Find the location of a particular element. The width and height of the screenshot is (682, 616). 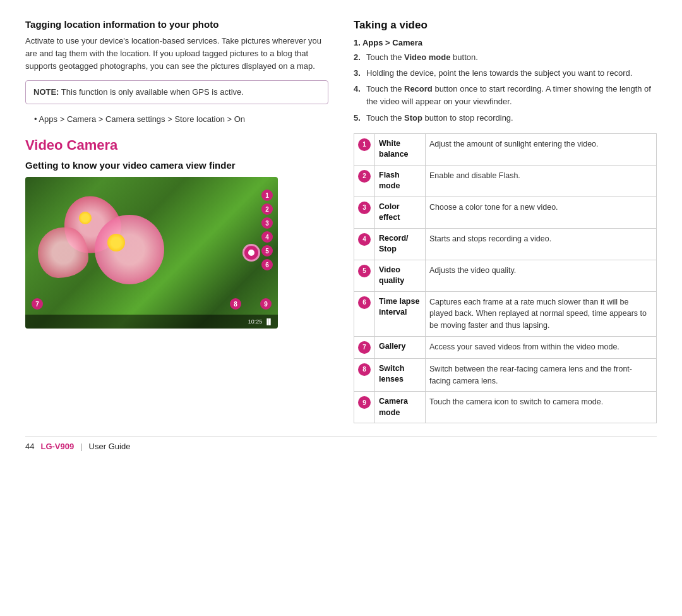

vf-badge-6: 6 is located at coordinates (267, 265).